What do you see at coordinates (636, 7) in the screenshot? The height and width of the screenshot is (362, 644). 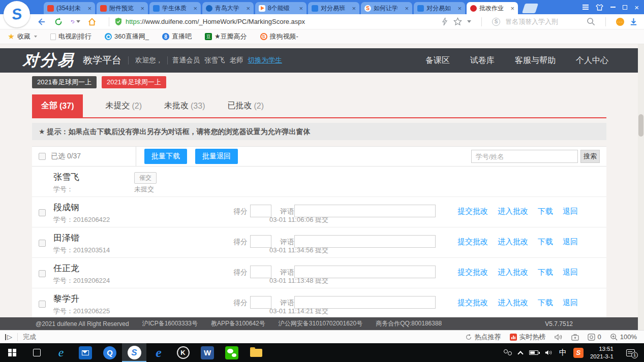 I see `close-icon: ×` at bounding box center [636, 7].